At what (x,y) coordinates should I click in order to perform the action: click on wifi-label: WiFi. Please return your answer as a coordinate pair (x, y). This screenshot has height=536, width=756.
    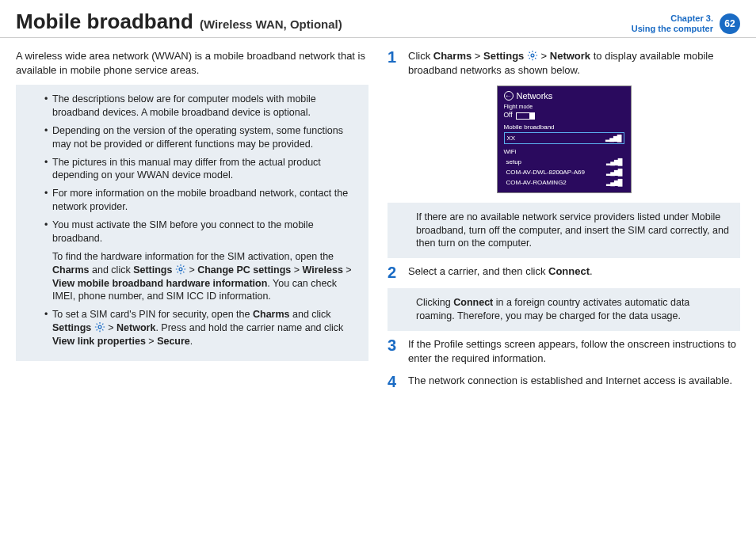
    Looking at the image, I should click on (564, 152).